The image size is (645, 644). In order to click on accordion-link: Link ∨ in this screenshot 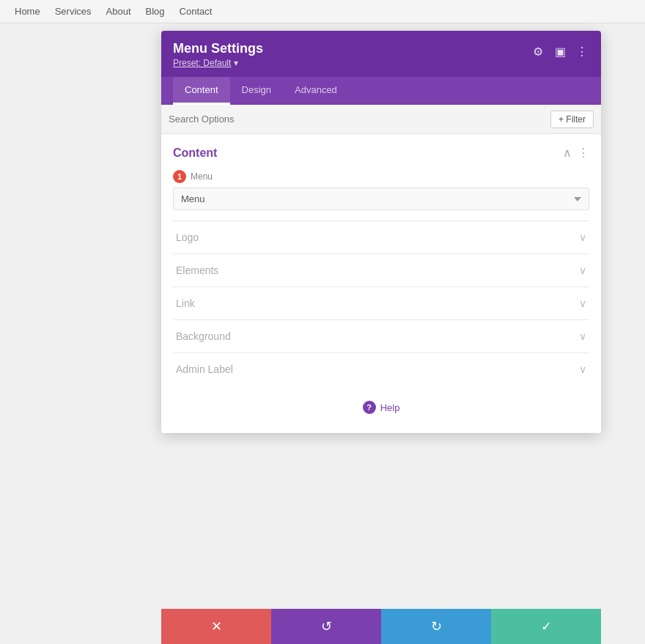, I will do `click(381, 303)`.